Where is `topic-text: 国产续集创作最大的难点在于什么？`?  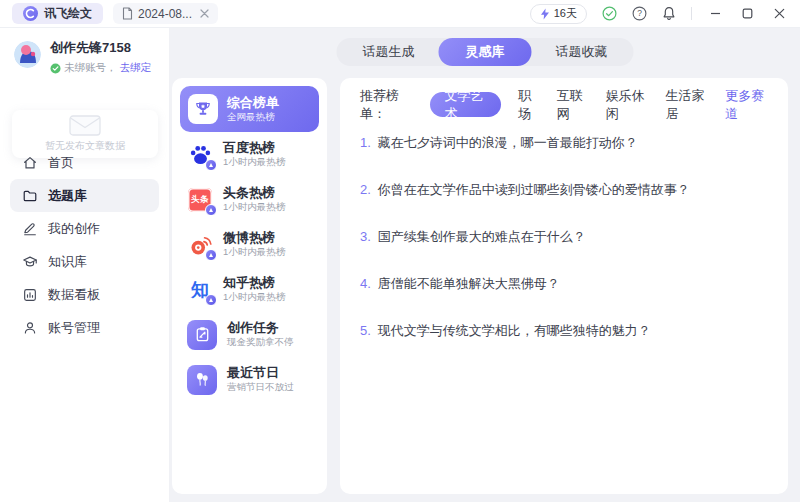 topic-text: 国产续集创作最大的难点在于什么？ is located at coordinates (482, 237).